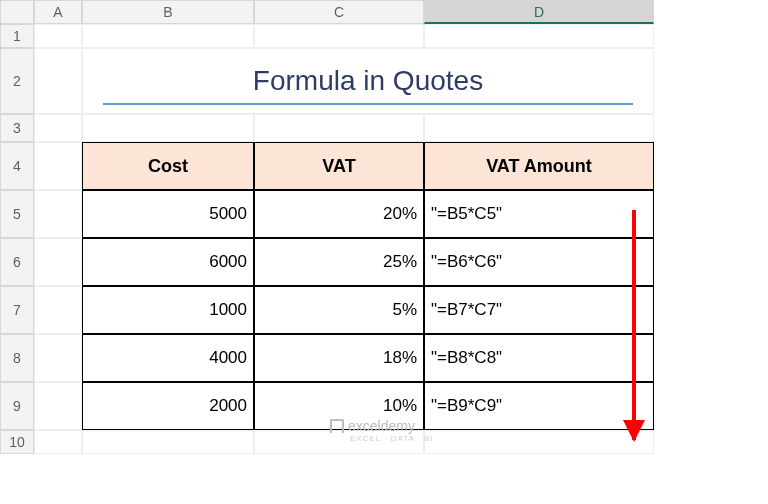 The image size is (768, 504). I want to click on cell-a3, so click(58, 128).